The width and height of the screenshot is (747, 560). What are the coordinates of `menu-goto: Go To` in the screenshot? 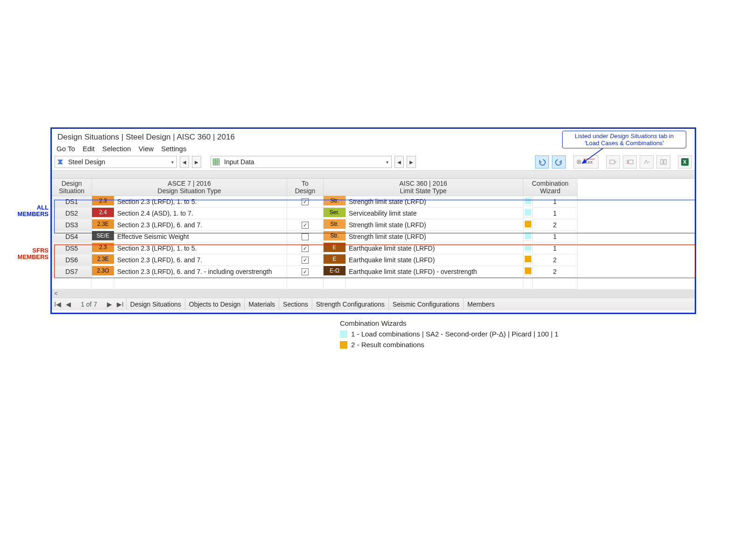 It's located at (66, 148).